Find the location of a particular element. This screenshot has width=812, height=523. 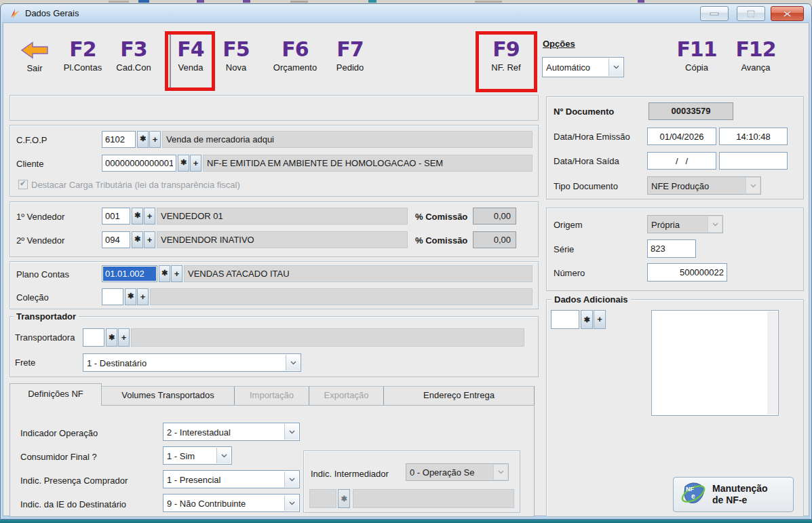

transportadora-input is located at coordinates (94, 338).